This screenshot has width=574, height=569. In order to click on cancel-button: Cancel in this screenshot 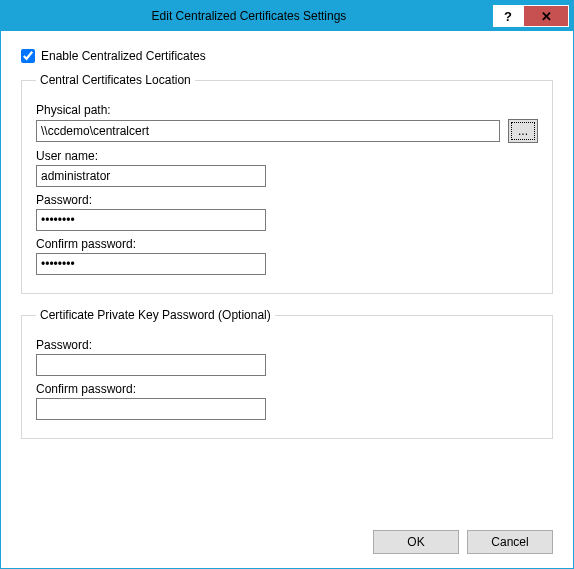, I will do `click(510, 542)`.